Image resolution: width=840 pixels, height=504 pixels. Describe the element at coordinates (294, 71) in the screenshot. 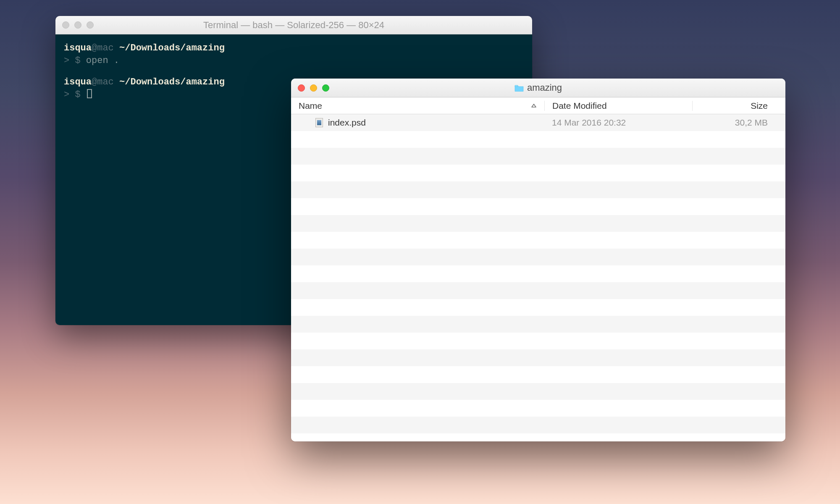

I see `blank-line` at that location.